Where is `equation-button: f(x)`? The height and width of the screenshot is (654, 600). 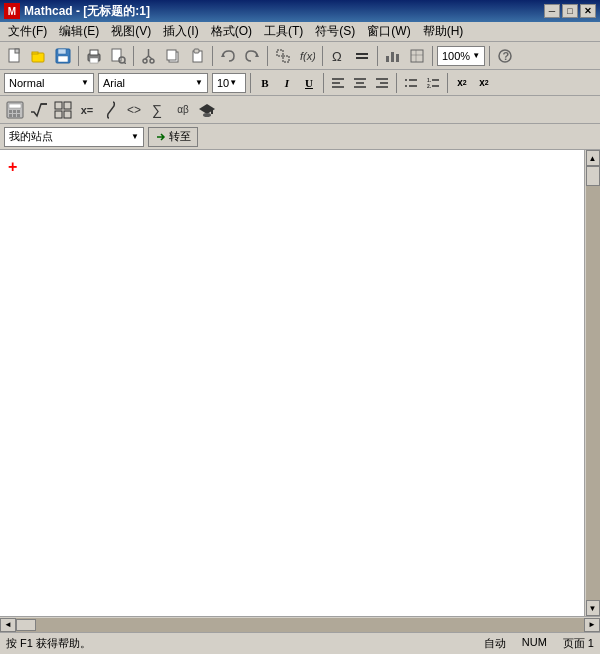
equation-button: f(x) is located at coordinates (307, 56).